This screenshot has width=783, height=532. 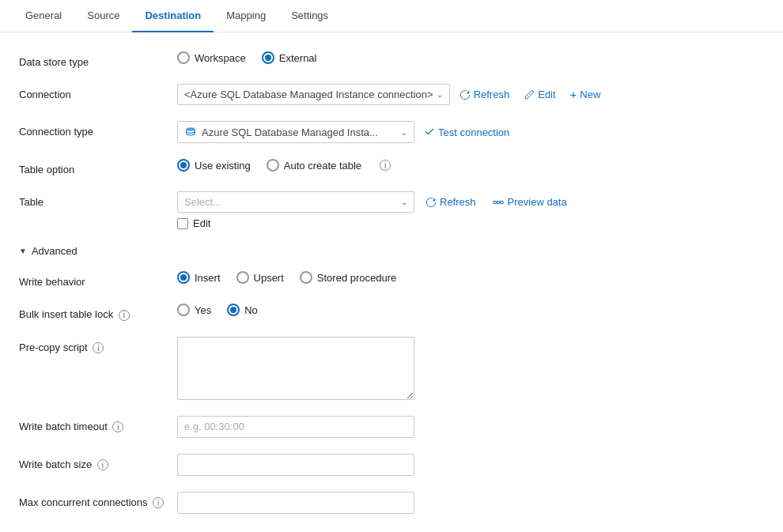 I want to click on radio-stored-procedure-label: Stored procedure, so click(x=357, y=278).